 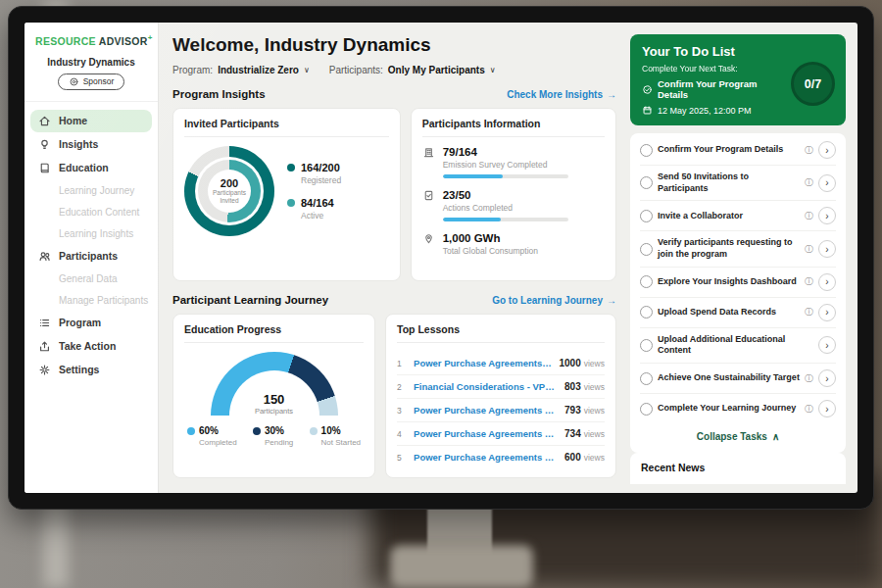 I want to click on sidebar-item-education: Education, so click(x=91, y=169).